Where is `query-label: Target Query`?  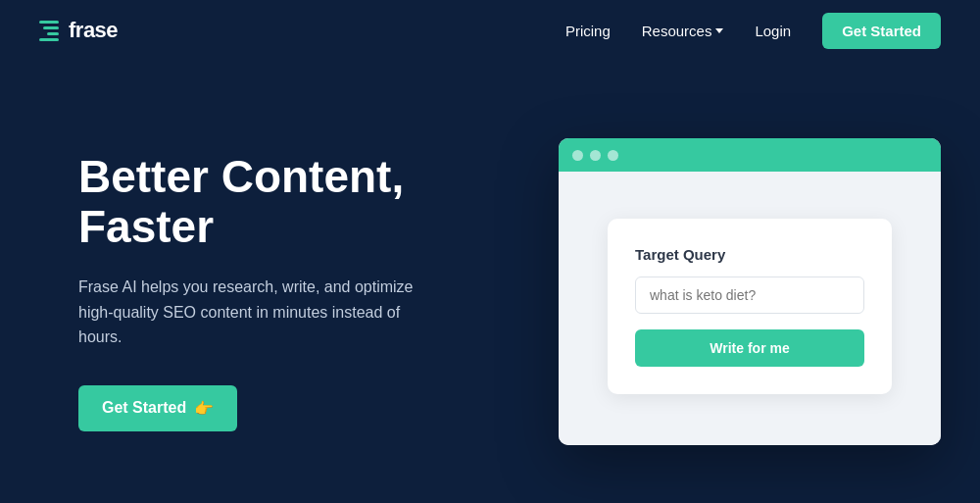 query-label: Target Query is located at coordinates (750, 255).